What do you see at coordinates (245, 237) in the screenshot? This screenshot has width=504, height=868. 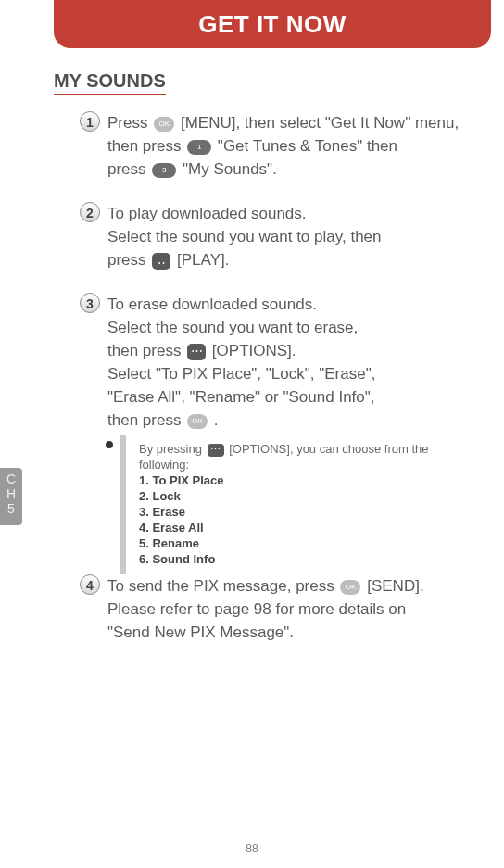 I see `text: Select the sound you want to play, then` at bounding box center [245, 237].